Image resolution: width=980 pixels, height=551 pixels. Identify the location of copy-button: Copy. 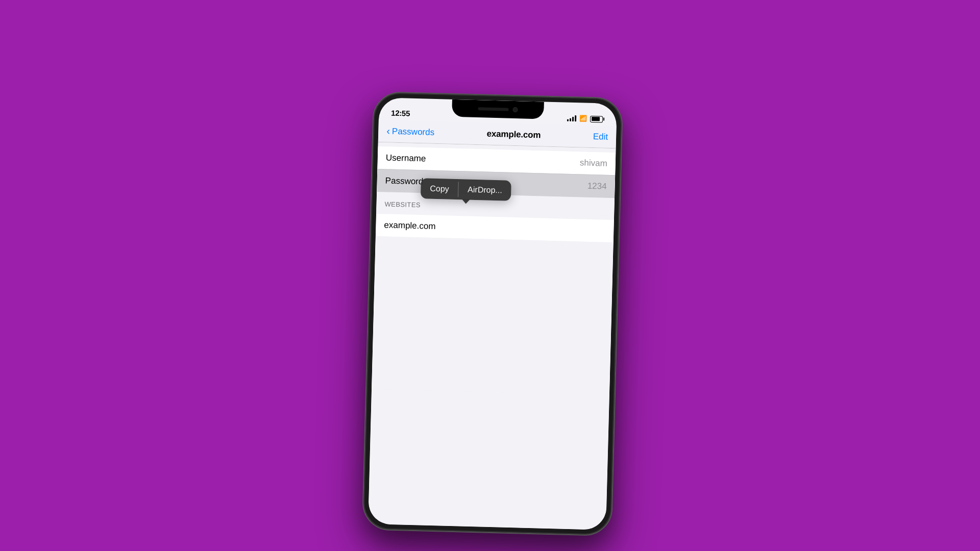
(439, 189).